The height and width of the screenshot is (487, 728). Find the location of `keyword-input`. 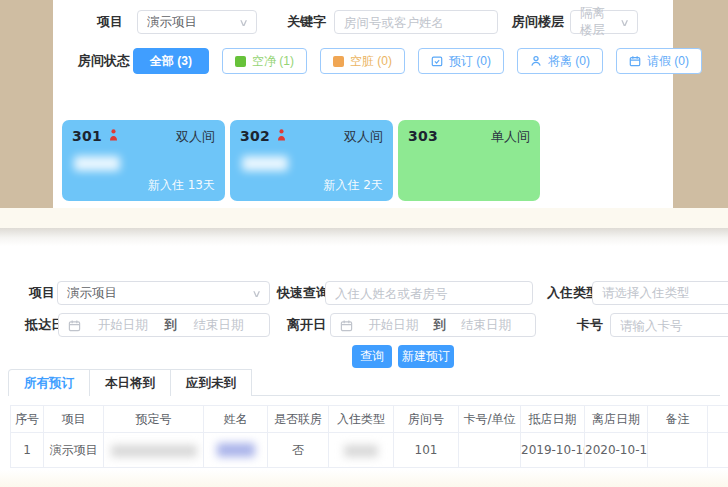

keyword-input is located at coordinates (416, 22).